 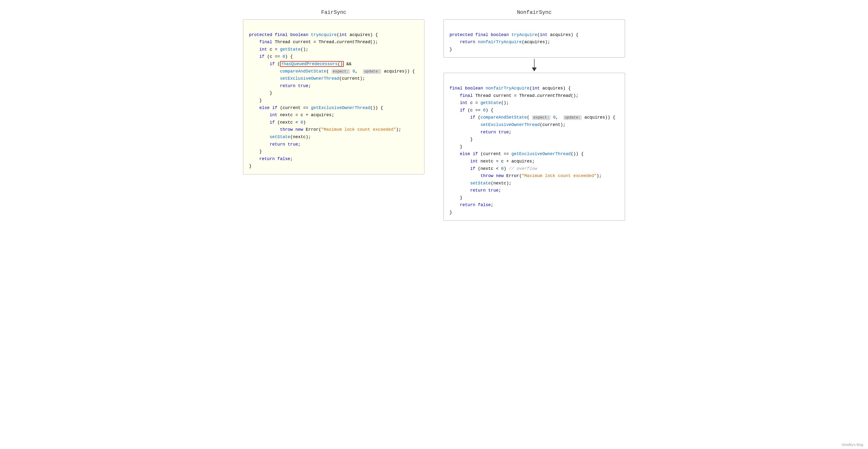 I want to click on fn-setExclusiveOwnerThread-2: setExclusiveOwnerThread, so click(x=510, y=125).